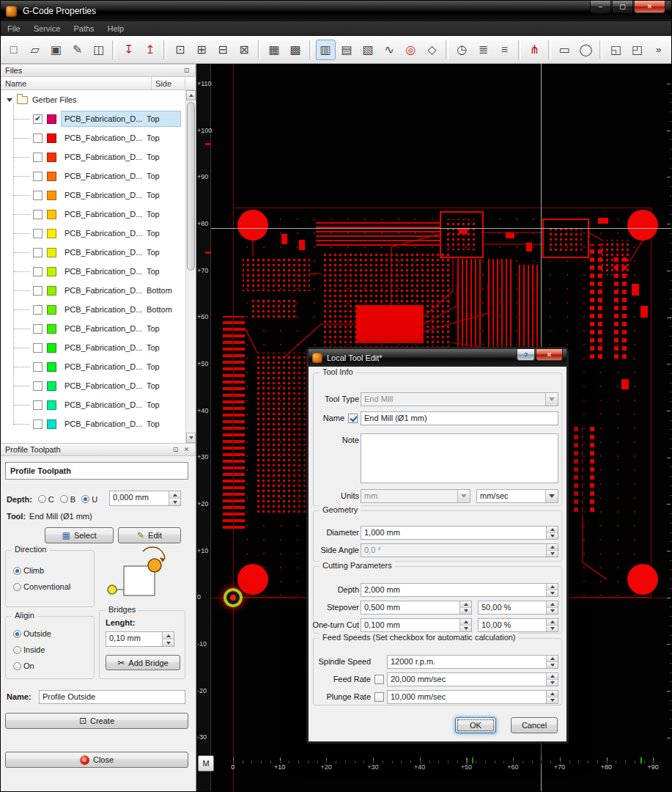 The image size is (672, 792). What do you see at coordinates (416, 625) in the screenshot?
I see `oneturn-field: 0,100 mm` at bounding box center [416, 625].